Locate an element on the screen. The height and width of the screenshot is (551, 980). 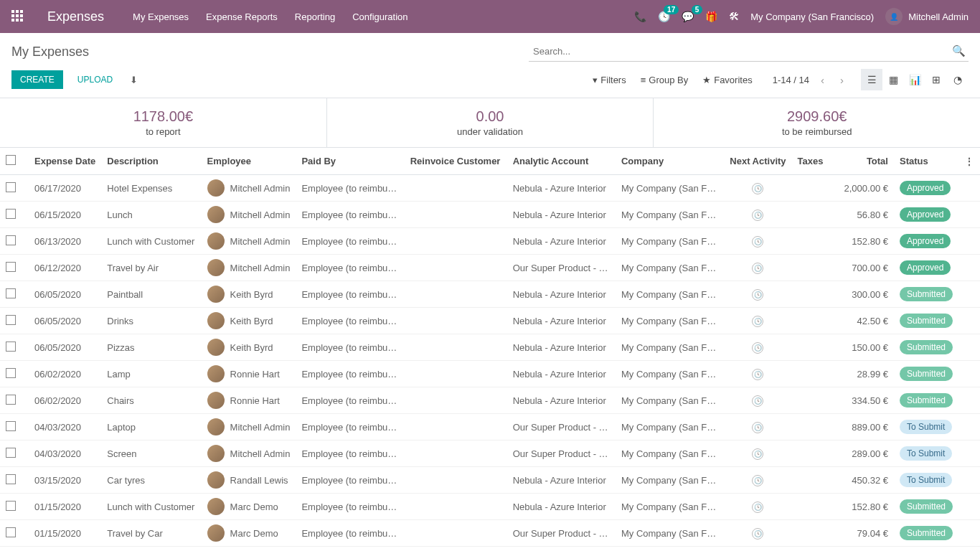
table-row: 06/05/2020 Pizzas Keith Byrd Employee (t… is located at coordinates (490, 347).